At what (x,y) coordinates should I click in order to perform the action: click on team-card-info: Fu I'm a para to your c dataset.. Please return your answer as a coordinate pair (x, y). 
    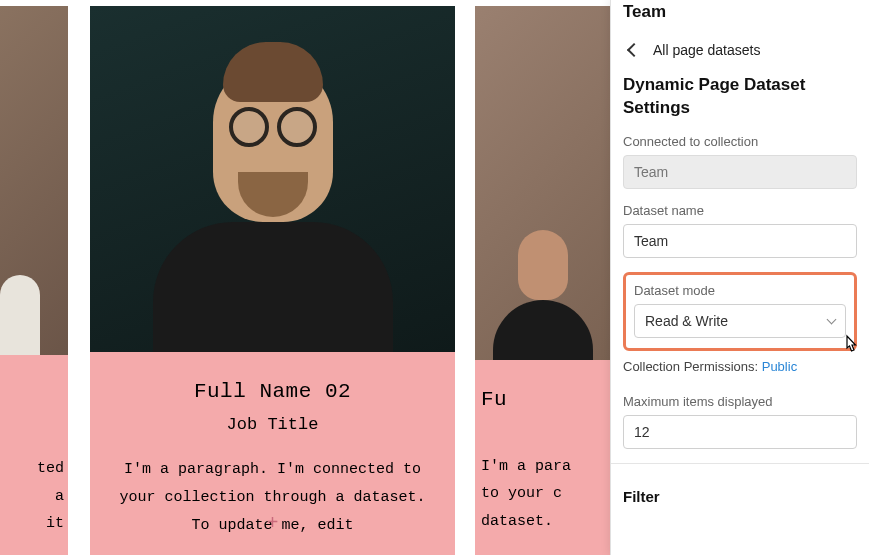
    Looking at the image, I should click on (542, 458).